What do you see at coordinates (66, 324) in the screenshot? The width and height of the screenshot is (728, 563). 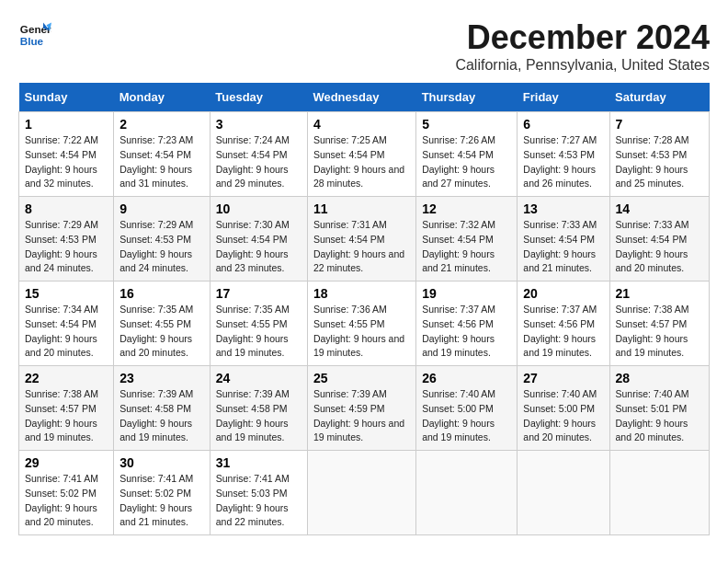 I see `calendar-cell: 15 Sunrise: 7:34 AM Sunset: 4:54 PM Dayl…` at bounding box center [66, 324].